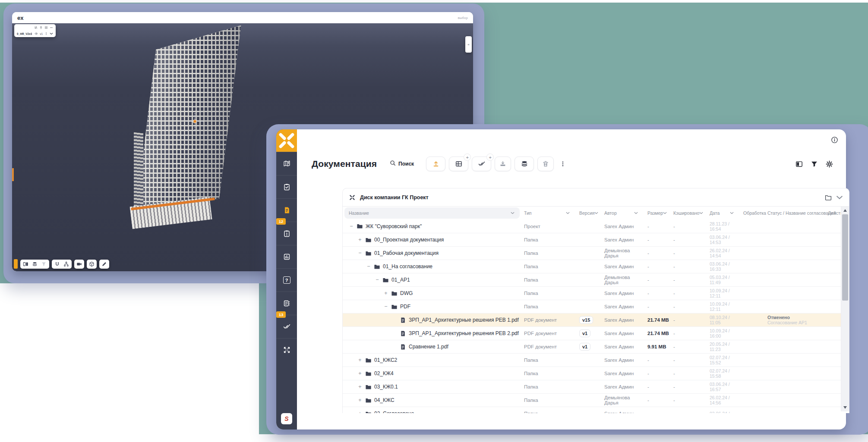 This screenshot has height=442, width=868. Describe the element at coordinates (503, 164) in the screenshot. I see `download-button` at that location.